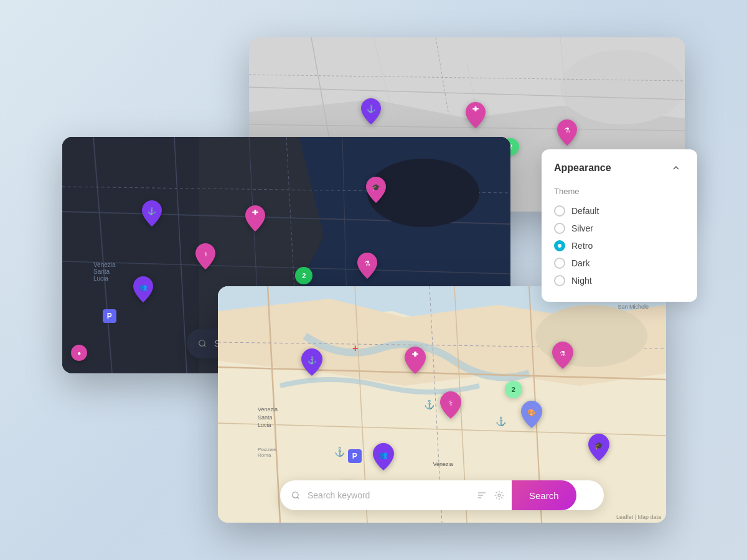  I want to click on theme-option-retro: Retro, so click(619, 246).